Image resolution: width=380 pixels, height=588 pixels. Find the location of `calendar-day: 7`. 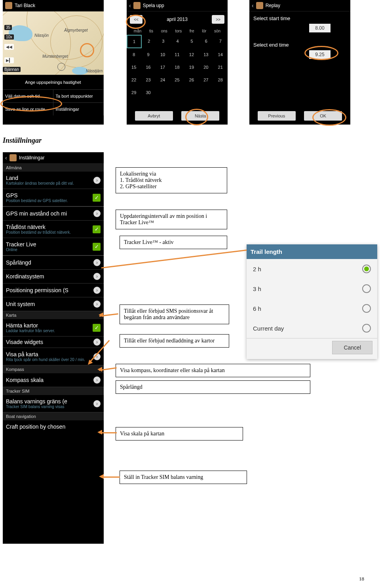

calendar-day: 7 is located at coordinates (220, 42).